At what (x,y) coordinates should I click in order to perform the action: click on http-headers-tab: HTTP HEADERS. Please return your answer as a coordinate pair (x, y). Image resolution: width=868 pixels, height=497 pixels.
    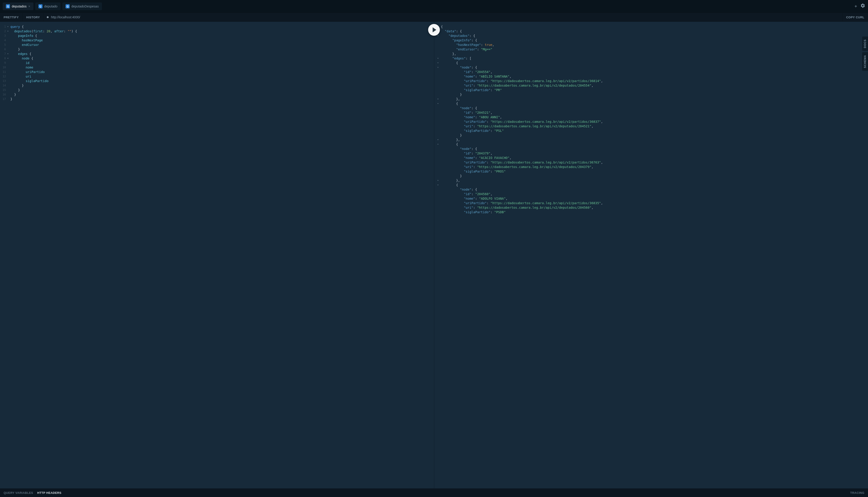
    Looking at the image, I should click on (49, 493).